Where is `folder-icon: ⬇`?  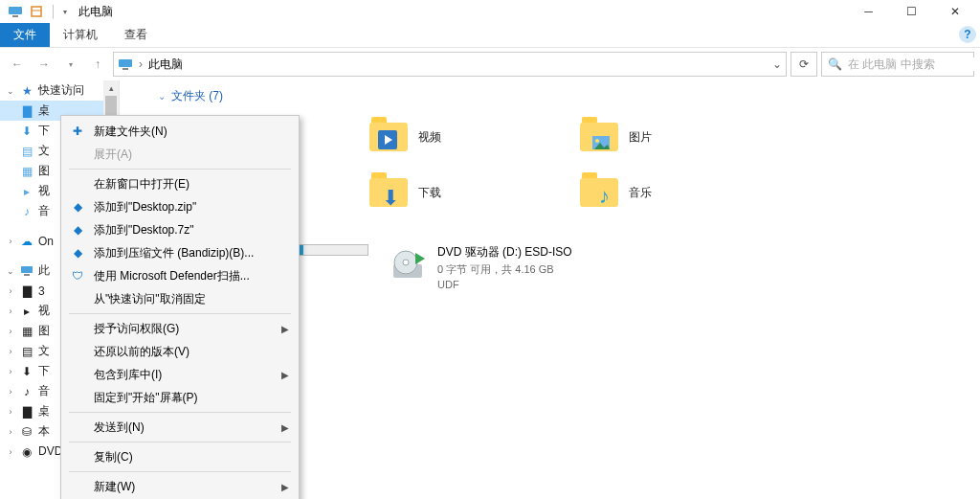 folder-icon: ⬇ is located at coordinates (389, 193).